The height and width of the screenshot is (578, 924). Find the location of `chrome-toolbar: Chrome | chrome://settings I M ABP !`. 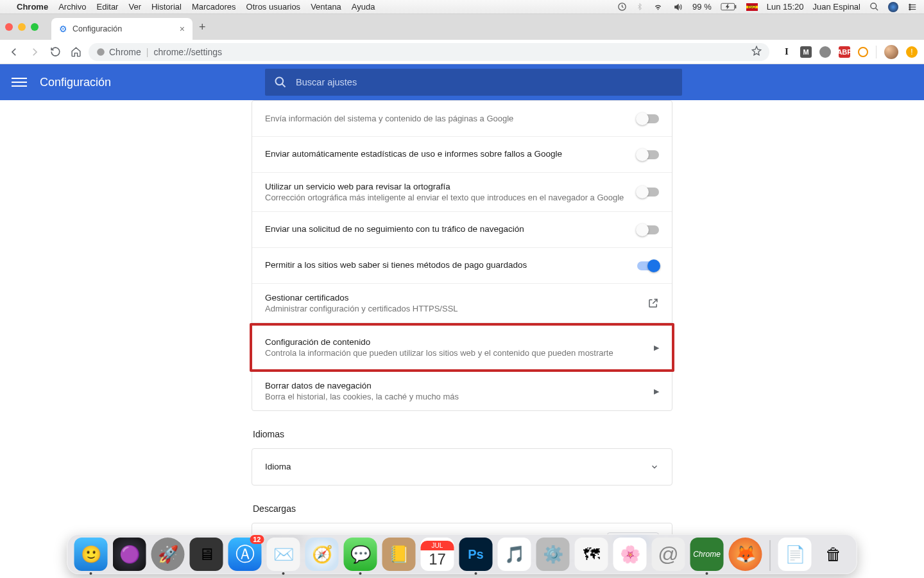

chrome-toolbar: Chrome | chrome://settings I M ABP ! is located at coordinates (462, 52).